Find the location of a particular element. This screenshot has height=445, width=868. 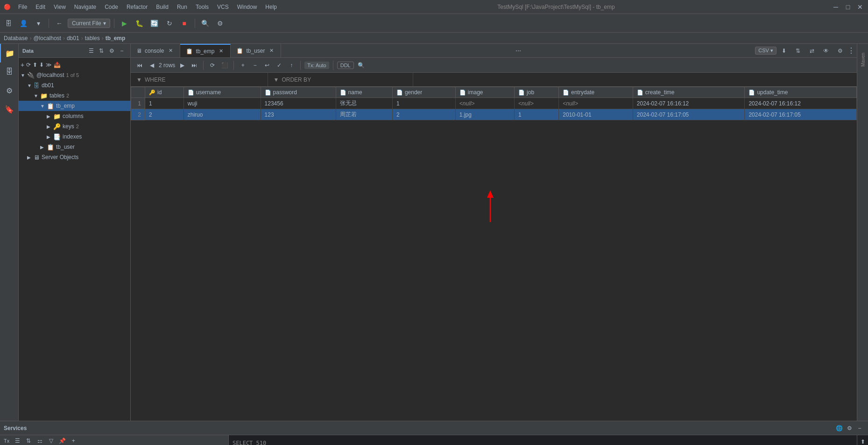

menu-view: View is located at coordinates (60, 7).